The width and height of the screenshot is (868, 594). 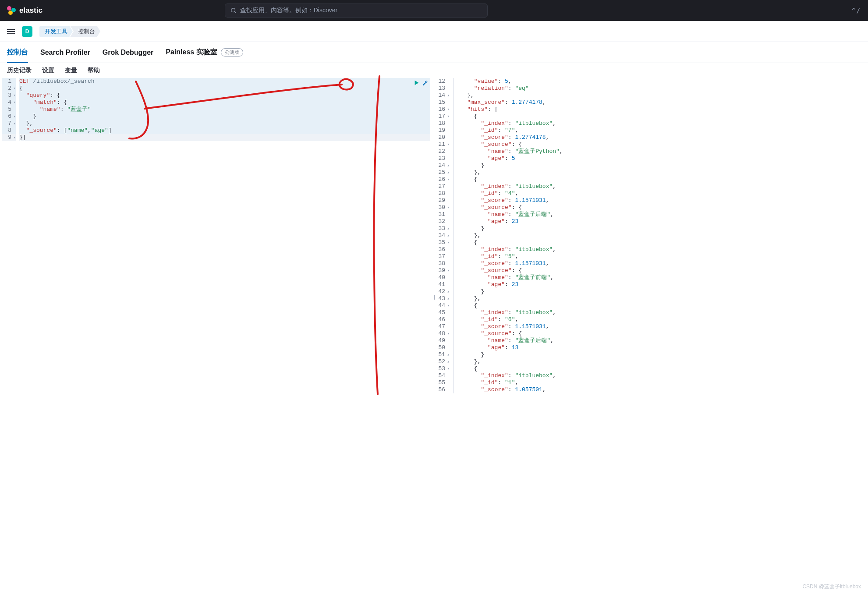 I want to click on keyboard-shortcut: ^/, so click(x=856, y=11).